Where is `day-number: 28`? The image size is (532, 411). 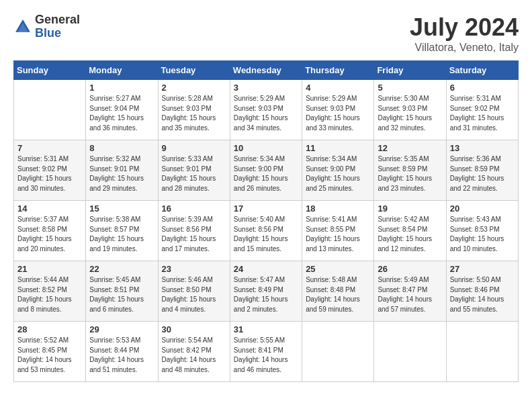
day-number: 28 is located at coordinates (50, 329).